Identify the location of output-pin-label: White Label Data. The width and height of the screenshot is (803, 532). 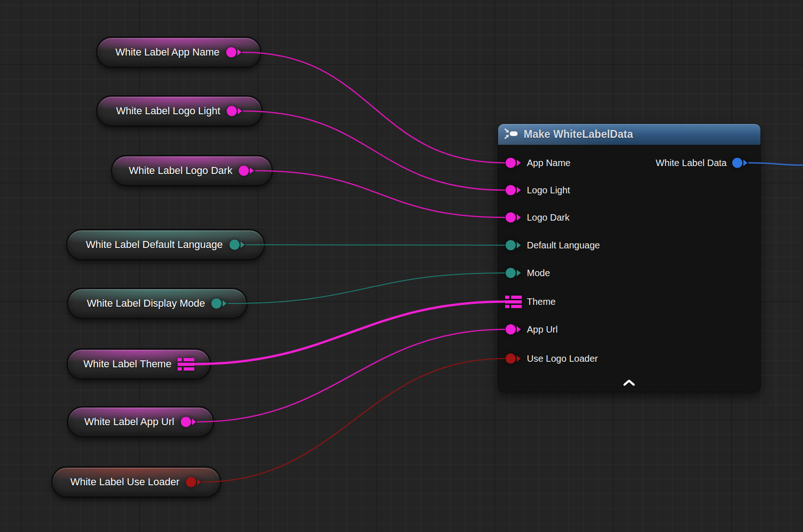
(691, 163).